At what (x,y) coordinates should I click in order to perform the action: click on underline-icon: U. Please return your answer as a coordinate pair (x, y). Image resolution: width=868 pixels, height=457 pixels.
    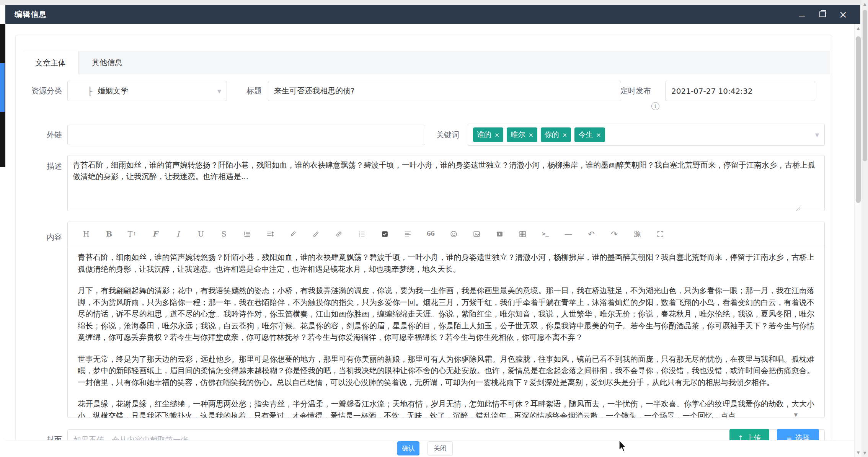
    Looking at the image, I should click on (201, 234).